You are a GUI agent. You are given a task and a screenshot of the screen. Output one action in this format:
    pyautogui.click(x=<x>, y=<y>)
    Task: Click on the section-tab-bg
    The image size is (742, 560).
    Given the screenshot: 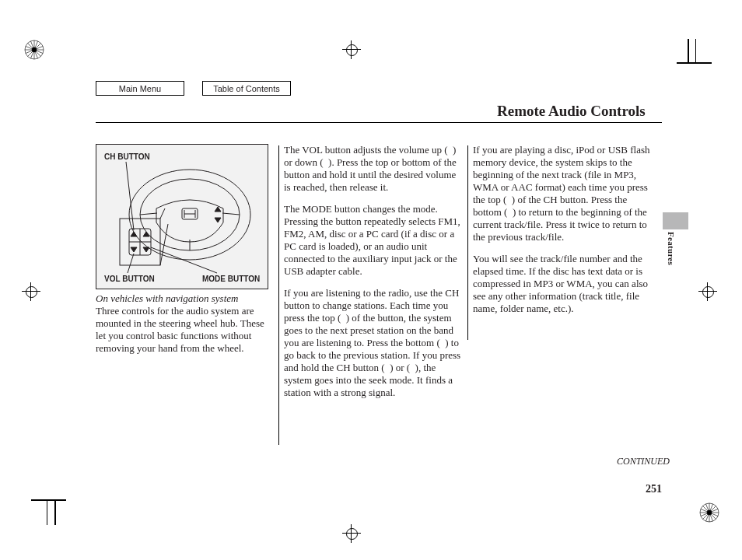 What is the action you would take?
    pyautogui.click(x=675, y=221)
    